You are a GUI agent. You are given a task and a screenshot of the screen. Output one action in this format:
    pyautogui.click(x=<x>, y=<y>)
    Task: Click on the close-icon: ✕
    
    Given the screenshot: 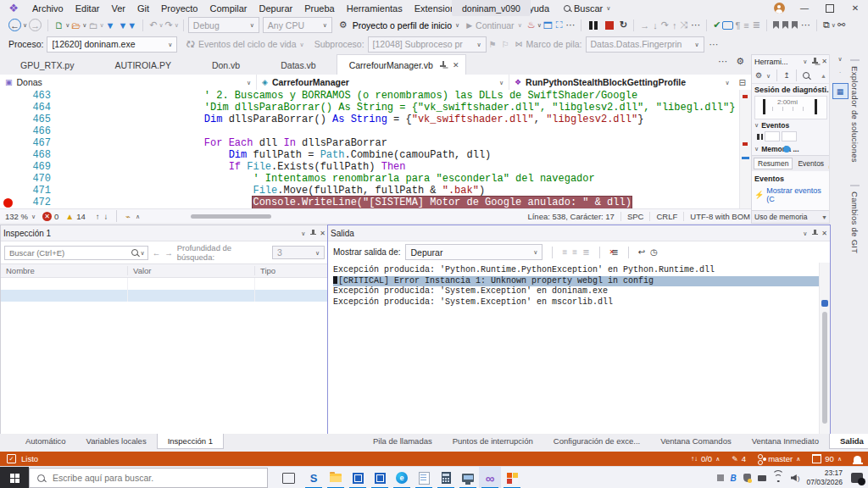 What is the action you would take?
    pyautogui.click(x=456, y=65)
    